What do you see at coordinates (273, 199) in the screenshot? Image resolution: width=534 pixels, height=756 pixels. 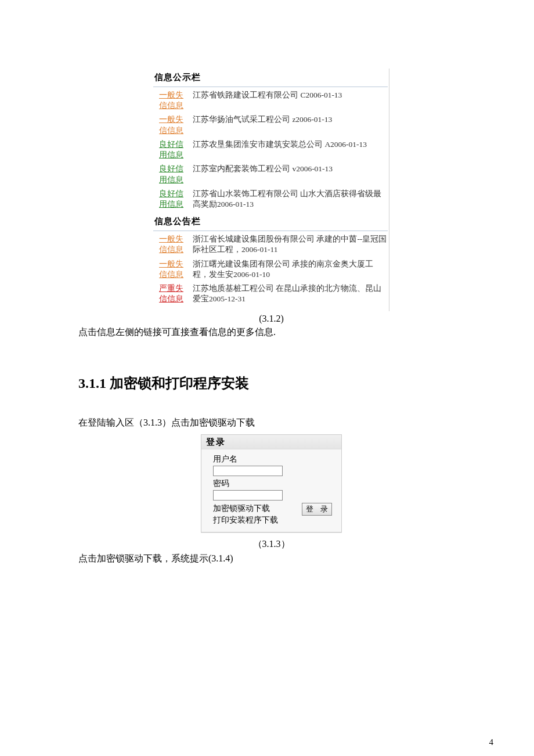 I see `list-item: 良好信用信息 江苏省山水装饰工程有限公司 山水大酒店获得省级最高奖励2006-0…` at bounding box center [273, 199].